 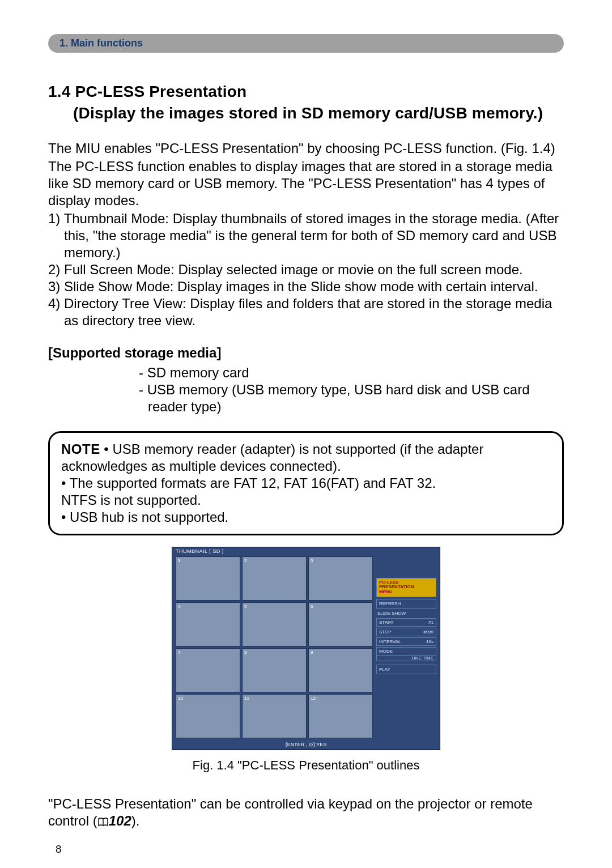 I want to click on thumbnail-cell: 11, so click(x=274, y=716).